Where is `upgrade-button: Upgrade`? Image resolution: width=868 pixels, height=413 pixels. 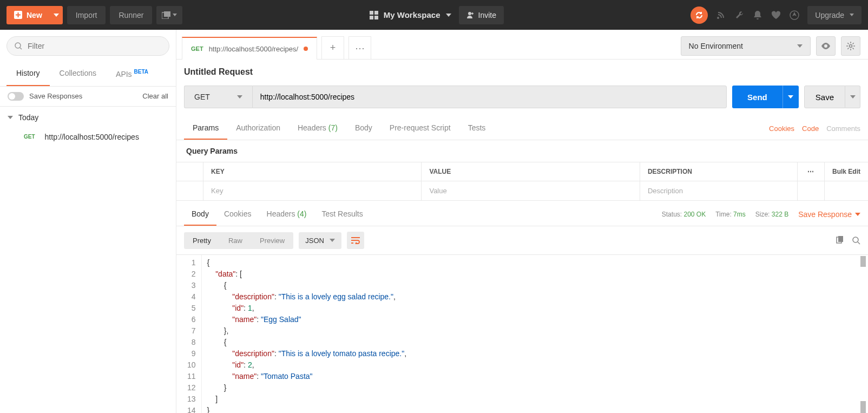 upgrade-button: Upgrade is located at coordinates (834, 15).